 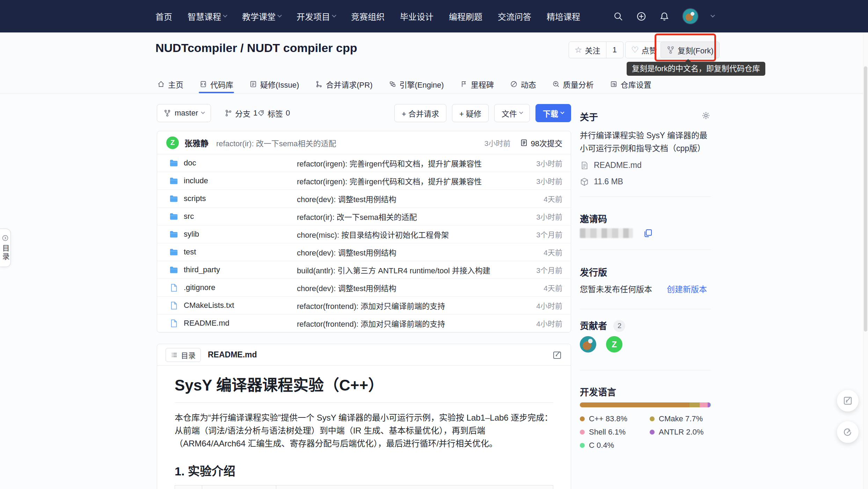 What do you see at coordinates (364, 181) in the screenshot?
I see `file-row: include refactor(irgen): 完善irgen代码和文档，提升…` at bounding box center [364, 181].